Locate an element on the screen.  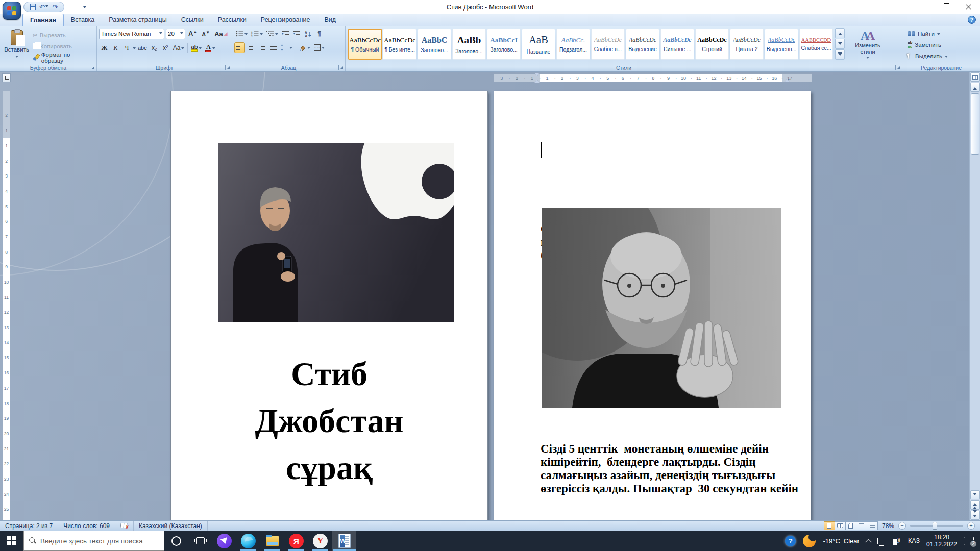
taskbar-search is located at coordinates (94, 541).